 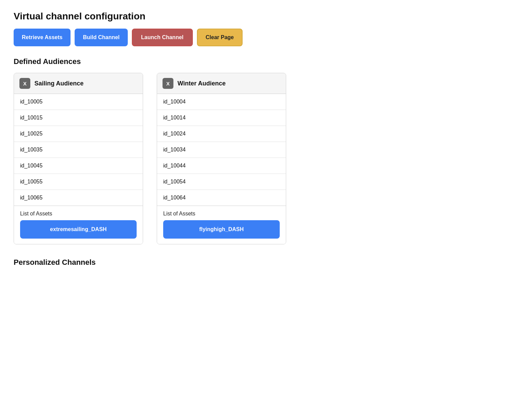 What do you see at coordinates (78, 169) in the screenshot?
I see `audience-scrollable-sailing: id_10005 id_10015 id_10025 id_10035 id_1…` at bounding box center [78, 169].